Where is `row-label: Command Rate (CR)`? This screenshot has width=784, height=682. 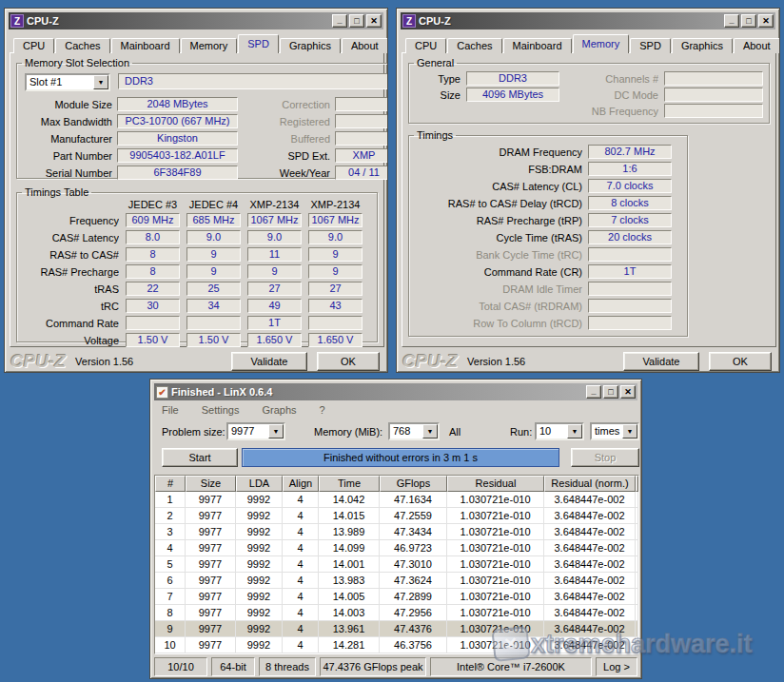 row-label: Command Rate (CR) is located at coordinates (497, 272).